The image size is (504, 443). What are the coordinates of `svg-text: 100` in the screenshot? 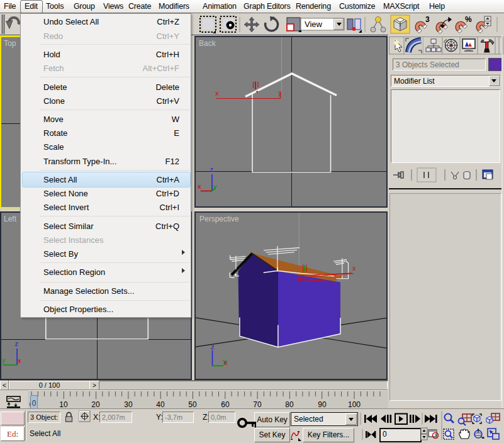 It's located at (354, 404).